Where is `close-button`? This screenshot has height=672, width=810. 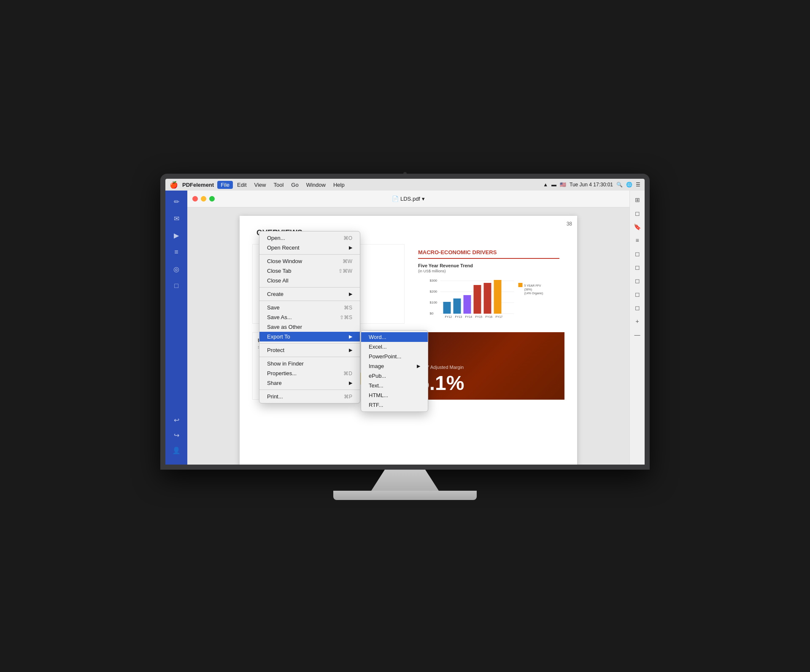
close-button is located at coordinates (195, 199).